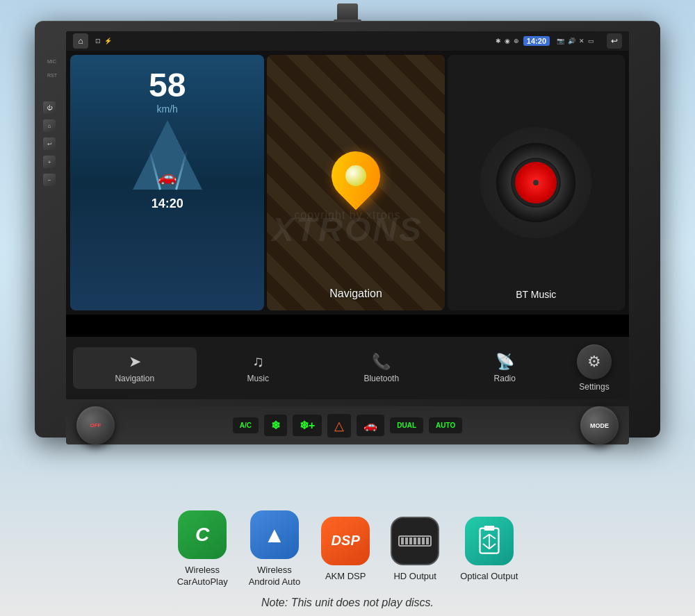 Image resolution: width=695 pixels, height=616 pixels. I want to click on window-status-icon: ▭, so click(591, 41).